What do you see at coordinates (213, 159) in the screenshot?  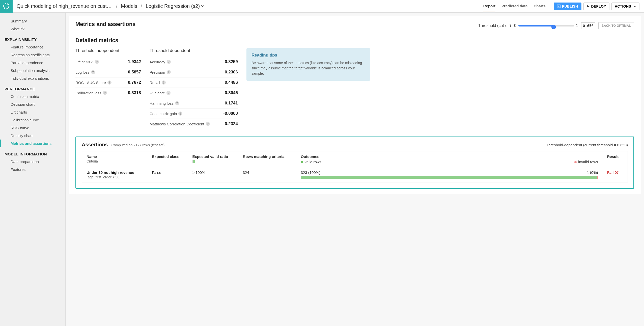 I see `col-expected-ratio: Expected valid ratio` at bounding box center [213, 159].